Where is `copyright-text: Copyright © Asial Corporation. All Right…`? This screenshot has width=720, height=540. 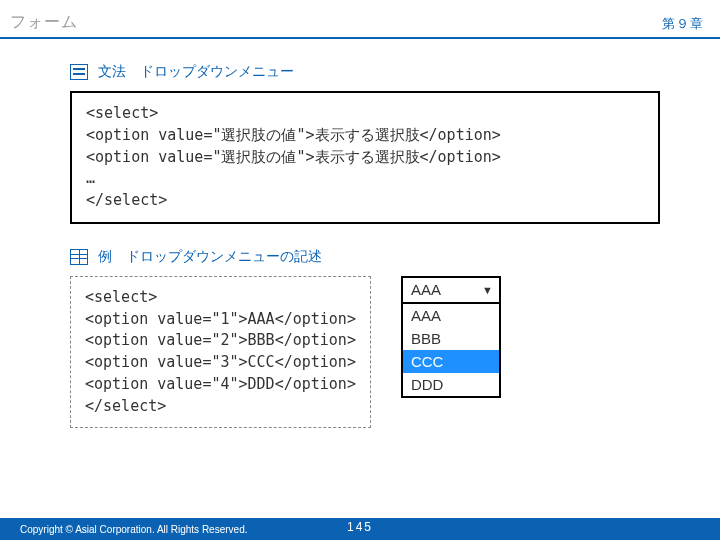 copyright-text: Copyright © Asial Corporation. All Right… is located at coordinates (134, 530).